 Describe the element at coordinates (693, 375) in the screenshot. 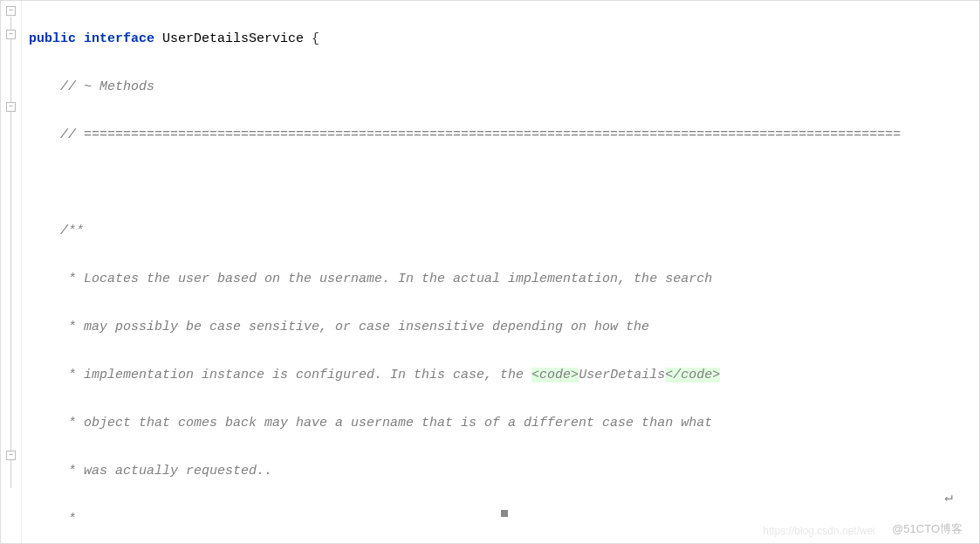

I see `code-tag-close: </code>` at that location.